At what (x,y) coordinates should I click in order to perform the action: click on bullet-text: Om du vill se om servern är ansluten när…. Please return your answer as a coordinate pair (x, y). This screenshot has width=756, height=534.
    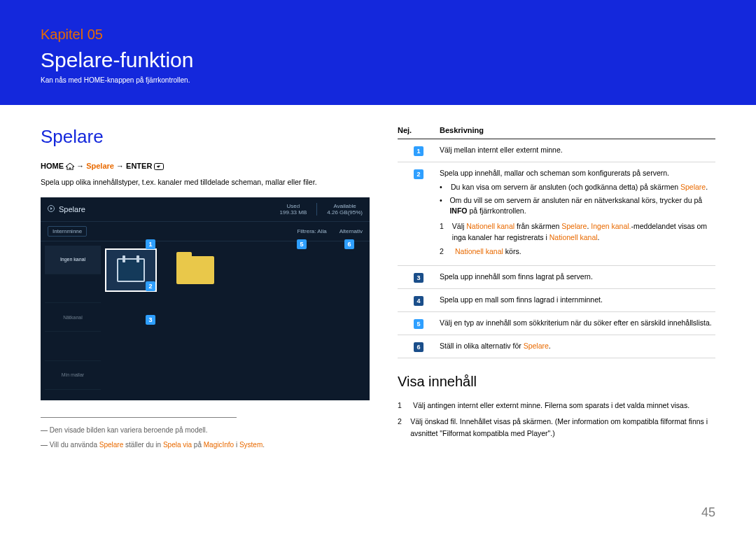
    Looking at the image, I should click on (575, 200).